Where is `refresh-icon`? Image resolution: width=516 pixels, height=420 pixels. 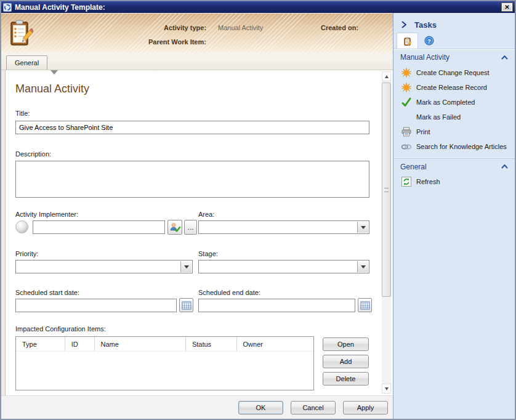
refresh-icon is located at coordinates (406, 182).